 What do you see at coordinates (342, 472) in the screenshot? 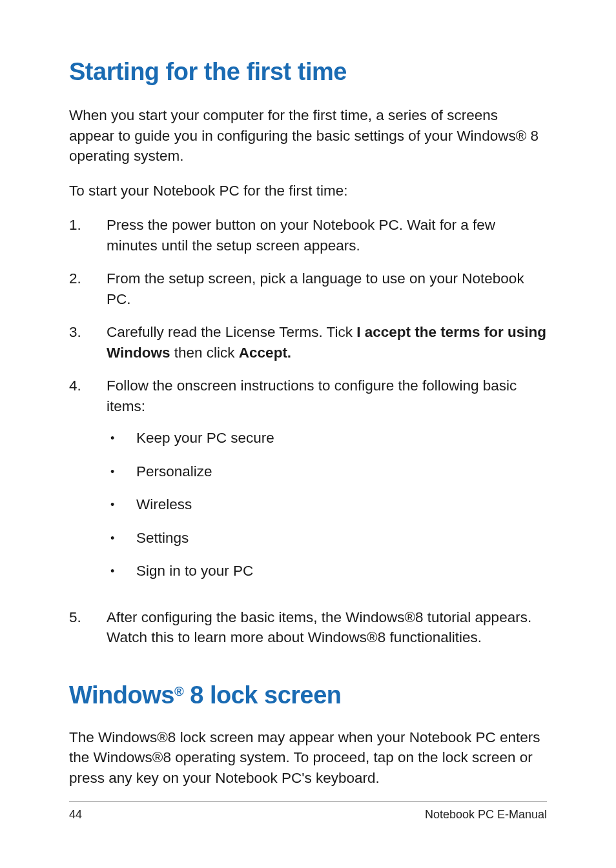
I see `bullet-text: Personalize` at bounding box center [342, 472].